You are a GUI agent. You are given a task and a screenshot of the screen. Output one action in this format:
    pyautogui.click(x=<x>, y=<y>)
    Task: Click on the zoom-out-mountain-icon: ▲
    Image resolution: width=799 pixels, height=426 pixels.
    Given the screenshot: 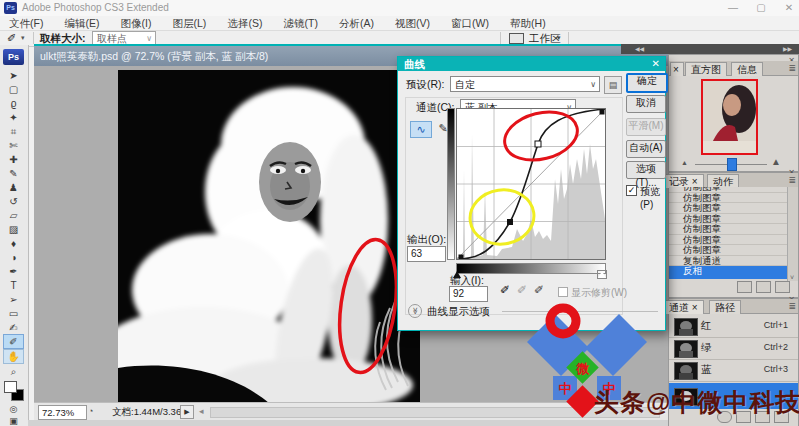 What is the action you would take?
    pyautogui.click(x=684, y=162)
    